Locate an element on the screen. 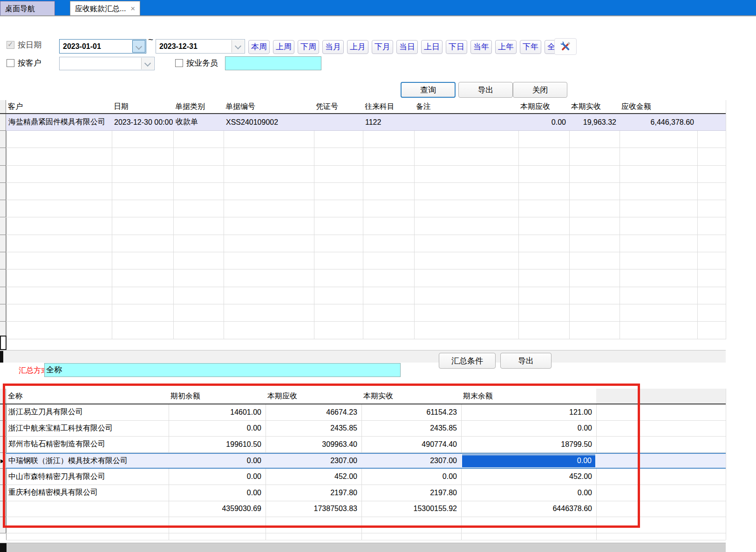 Image resolution: width=756 pixels, height=552 pixels. detail-cell: 海盐精鼎紧固件模具有限公司 is located at coordinates (59, 122).